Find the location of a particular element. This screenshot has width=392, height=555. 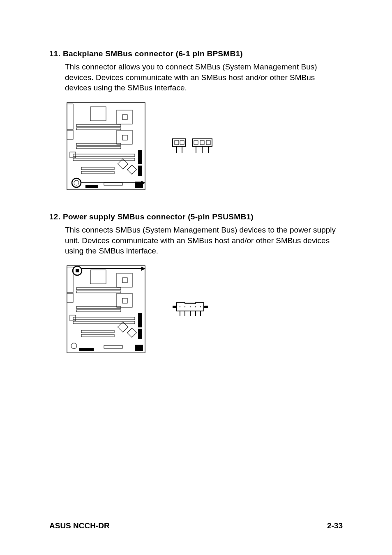

connector-bpsmb1 is located at coordinates (196, 146).